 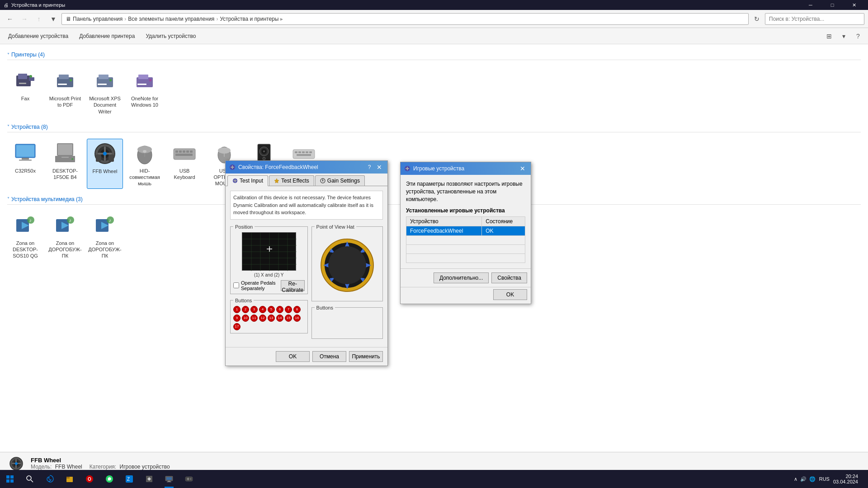 I want to click on pov-buttons-legend: Buttons, so click(x=325, y=308).